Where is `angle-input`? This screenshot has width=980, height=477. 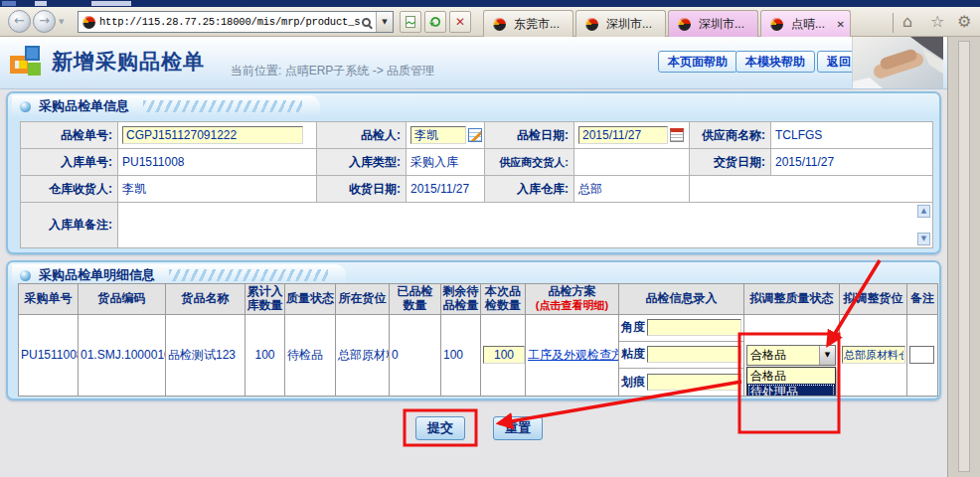
angle-input is located at coordinates (694, 328).